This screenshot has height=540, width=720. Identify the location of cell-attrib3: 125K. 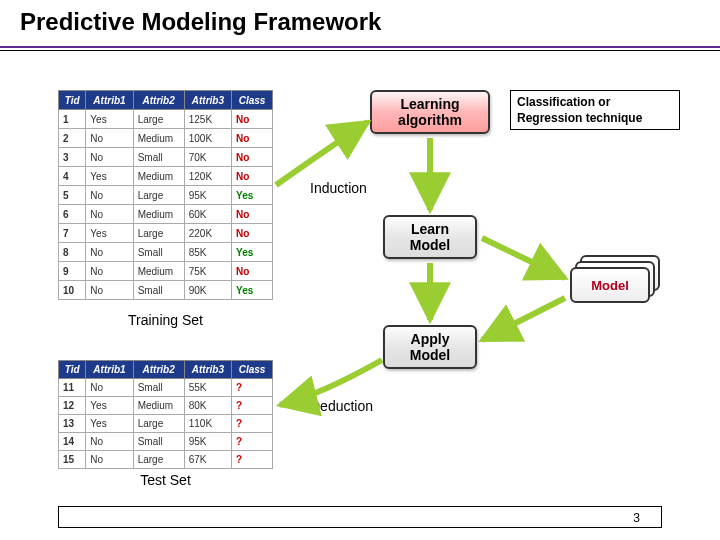
(208, 120).